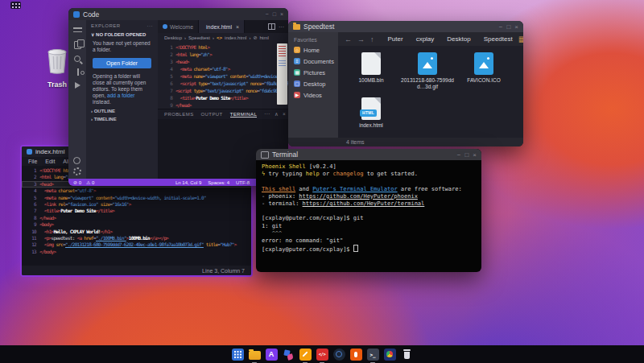 This screenshot has height=363, width=644. I want to click on status-item: UTF-8, so click(243, 183).